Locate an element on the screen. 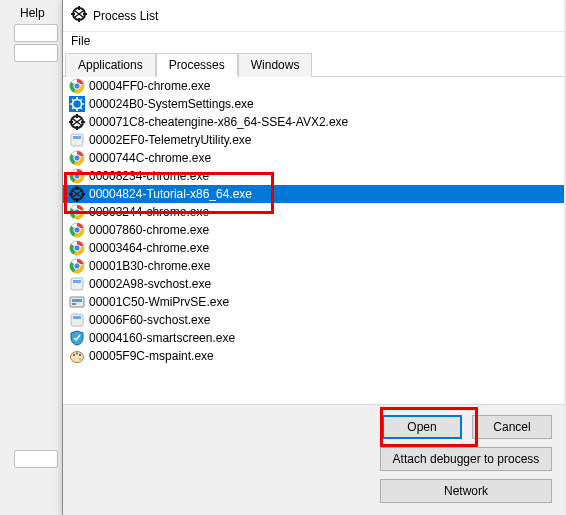 The width and height of the screenshot is (566, 515). dialog-menubar: File is located at coordinates (314, 42).